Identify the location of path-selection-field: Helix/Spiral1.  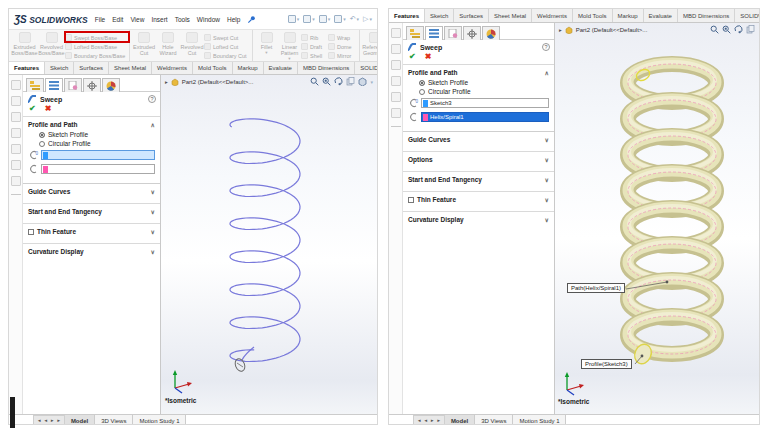
(485, 117).